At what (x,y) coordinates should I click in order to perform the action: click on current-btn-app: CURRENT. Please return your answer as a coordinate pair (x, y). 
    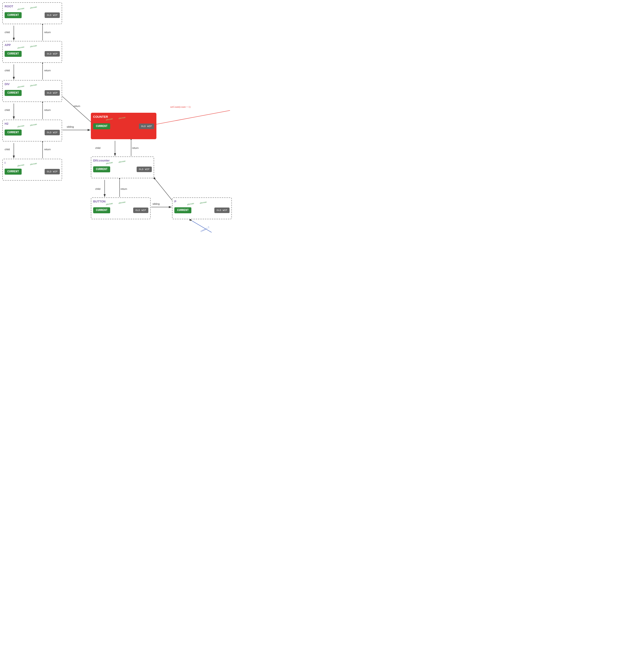
    Looking at the image, I should click on (13, 54).